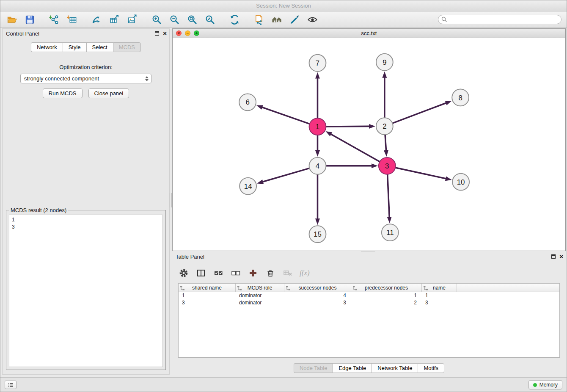 This screenshot has width=567, height=392. I want to click on table-panel-header: Table Panel ×, so click(369, 257).